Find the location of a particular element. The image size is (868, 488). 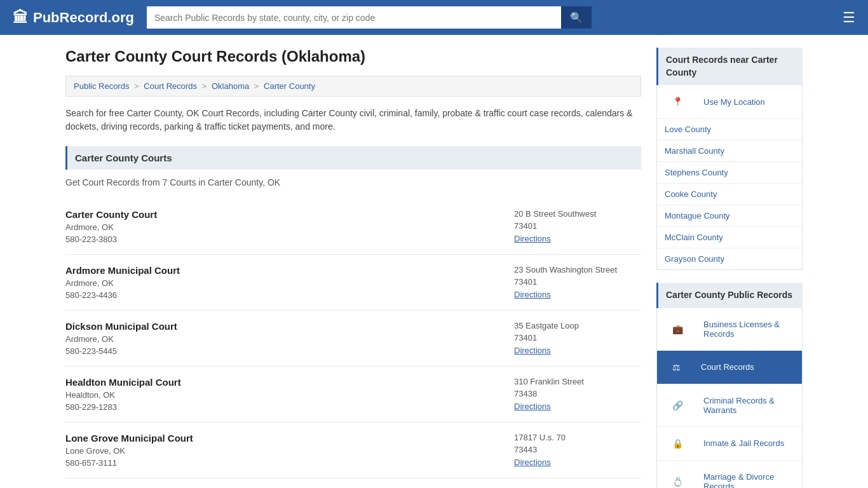

court-zip: 73438 is located at coordinates (578, 394).